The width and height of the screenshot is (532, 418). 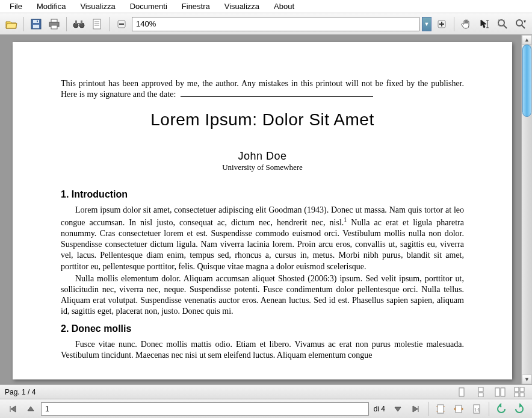 I want to click on folder-open-icon, so click(x=11, y=24).